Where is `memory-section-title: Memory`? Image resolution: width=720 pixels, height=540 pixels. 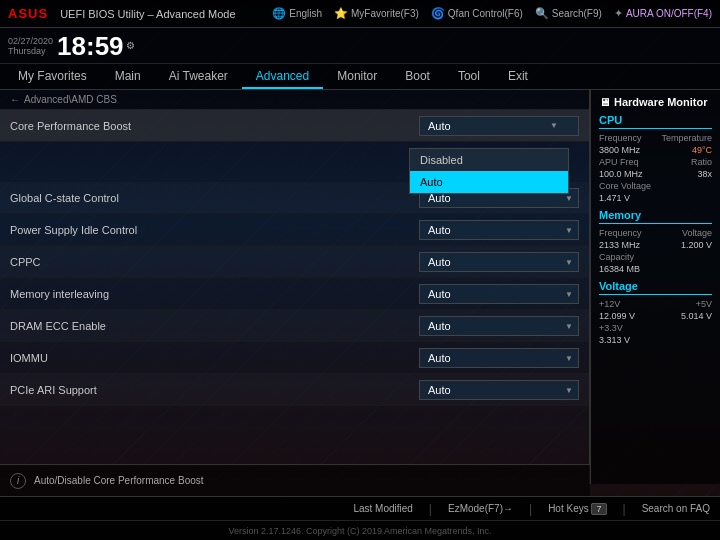
memory-section-title: Memory is located at coordinates (656, 216).